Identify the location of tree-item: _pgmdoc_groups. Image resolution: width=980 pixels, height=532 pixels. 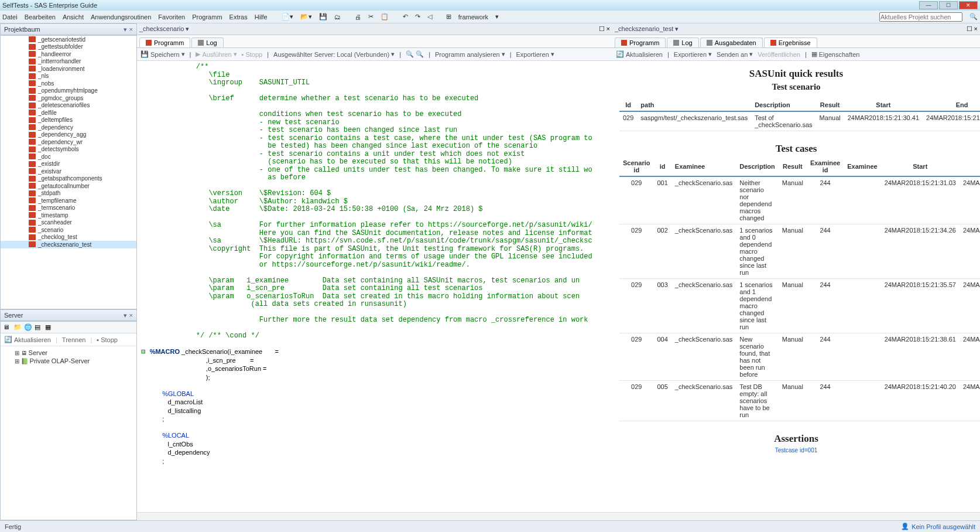
(68, 98).